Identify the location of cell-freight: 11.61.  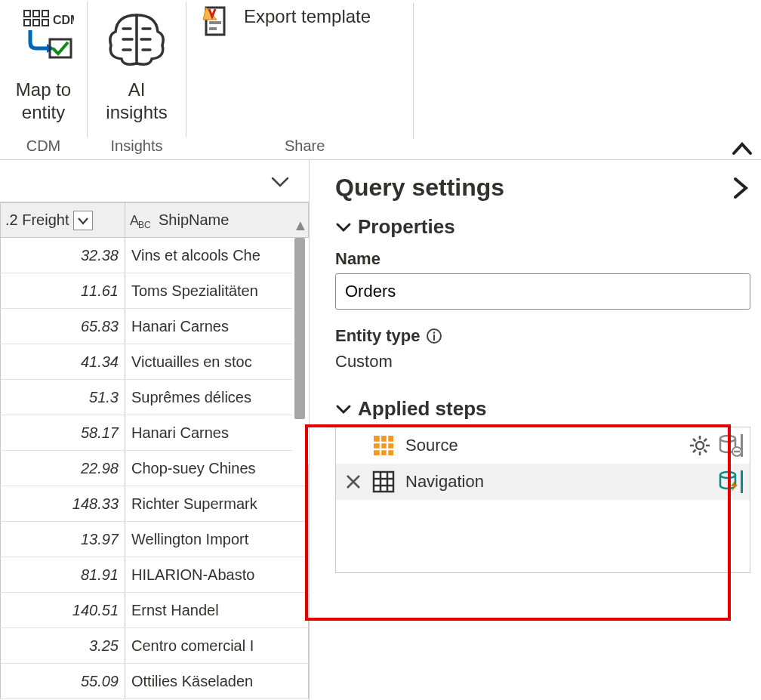
(63, 291).